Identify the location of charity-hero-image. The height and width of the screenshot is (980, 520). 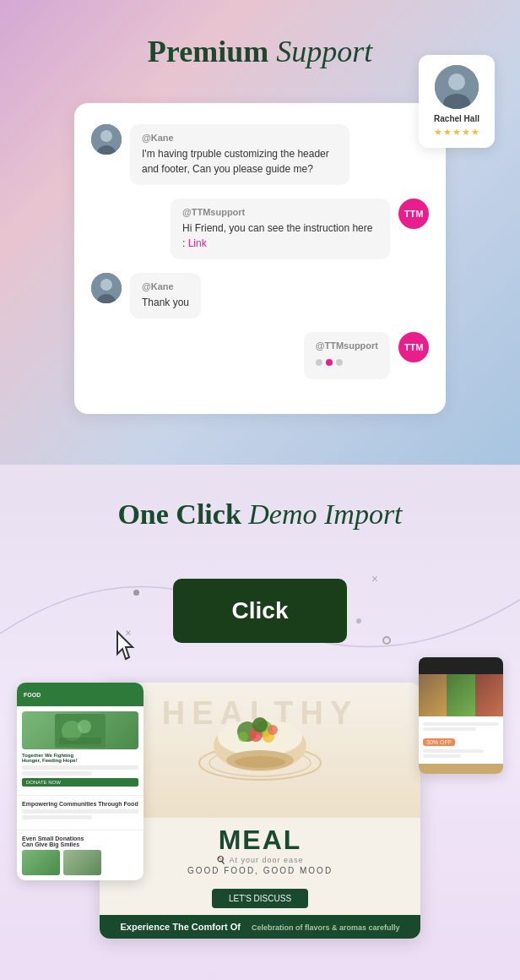
(80, 730).